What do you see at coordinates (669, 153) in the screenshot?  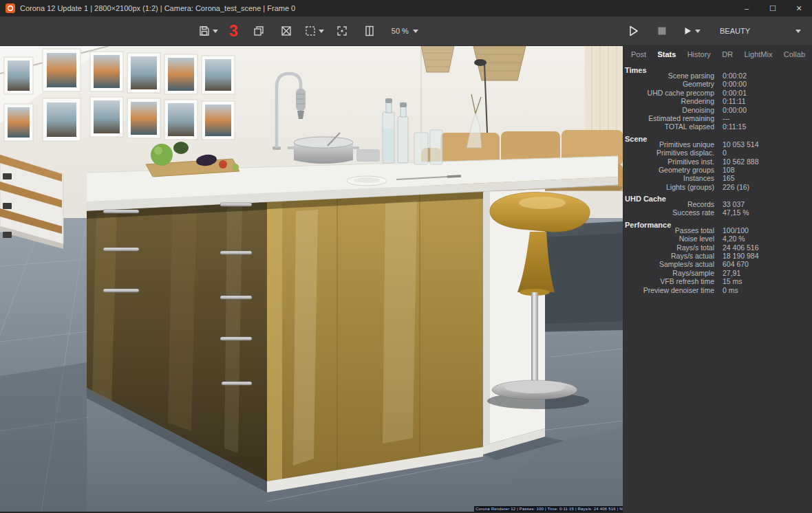 I see `stat-label: Primitives displac.` at bounding box center [669, 153].